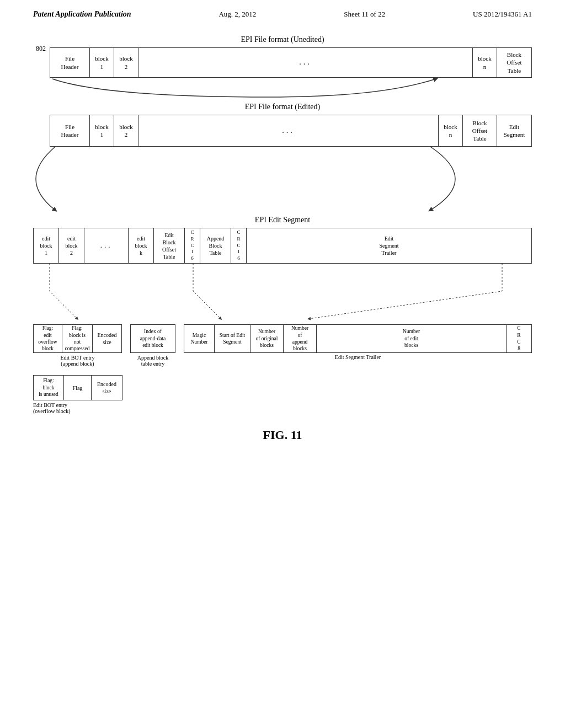  I want to click on num-append-blocks-box: Numberofappendblocks, so click(300, 339).